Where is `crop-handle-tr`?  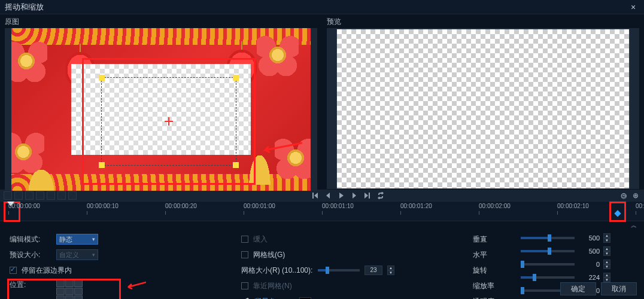 crop-handle-tr is located at coordinates (236, 78).